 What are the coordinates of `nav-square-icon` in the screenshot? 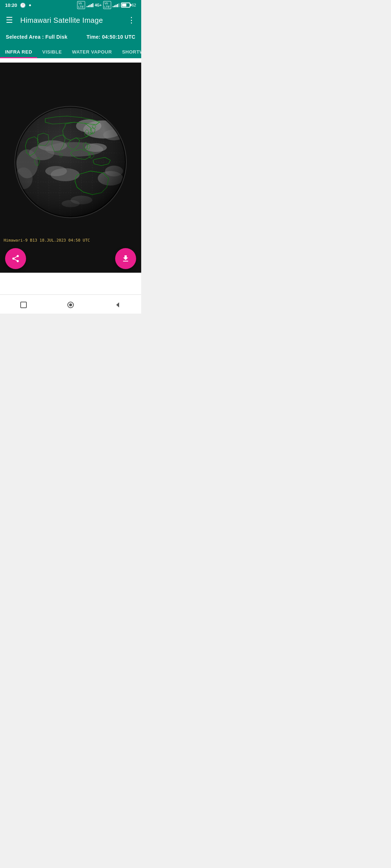 It's located at (24, 305).